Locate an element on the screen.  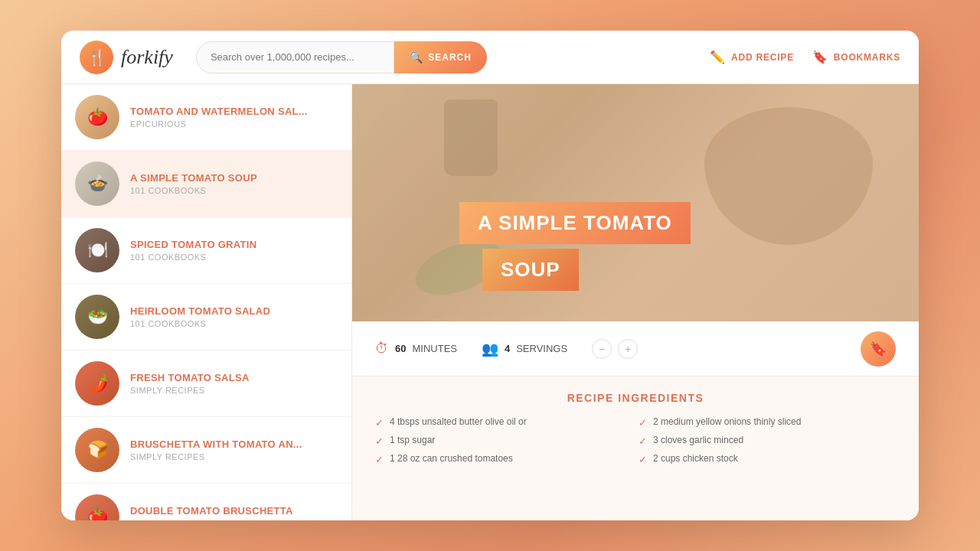
logo-text: forkify is located at coordinates (147, 57).